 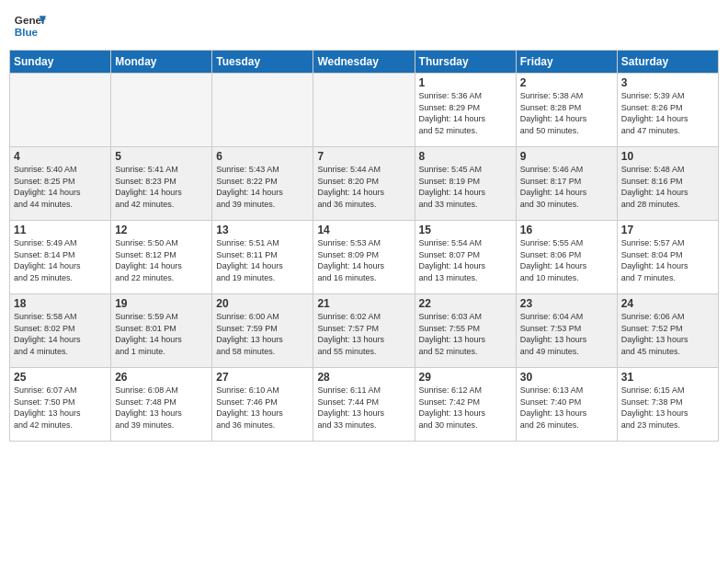 What do you see at coordinates (566, 405) in the screenshot?
I see `calendar-cell: 30Sunrise: 6:13 AM Sunset: 7:40 PM Dayli…` at bounding box center [566, 405].